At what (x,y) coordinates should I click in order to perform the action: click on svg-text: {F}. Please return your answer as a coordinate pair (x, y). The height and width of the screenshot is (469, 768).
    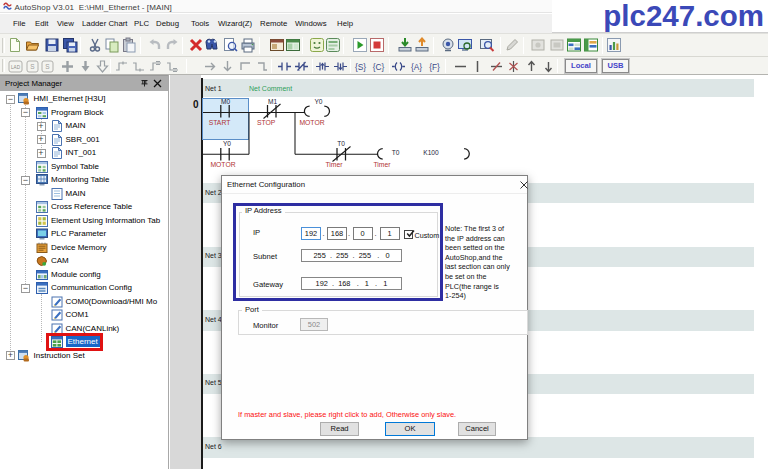
    Looking at the image, I should click on (434, 66).